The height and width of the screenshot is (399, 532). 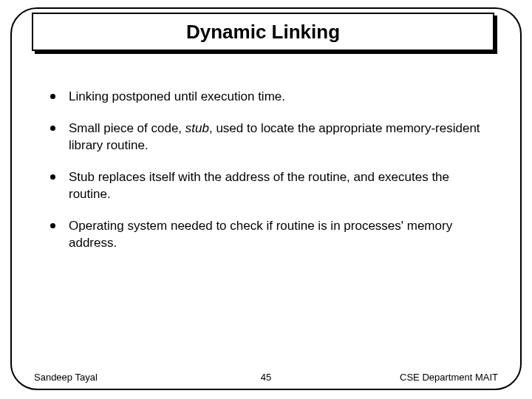 What do you see at coordinates (268, 235) in the screenshot?
I see `bullet-item: Operating system needed to check if rout…` at bounding box center [268, 235].